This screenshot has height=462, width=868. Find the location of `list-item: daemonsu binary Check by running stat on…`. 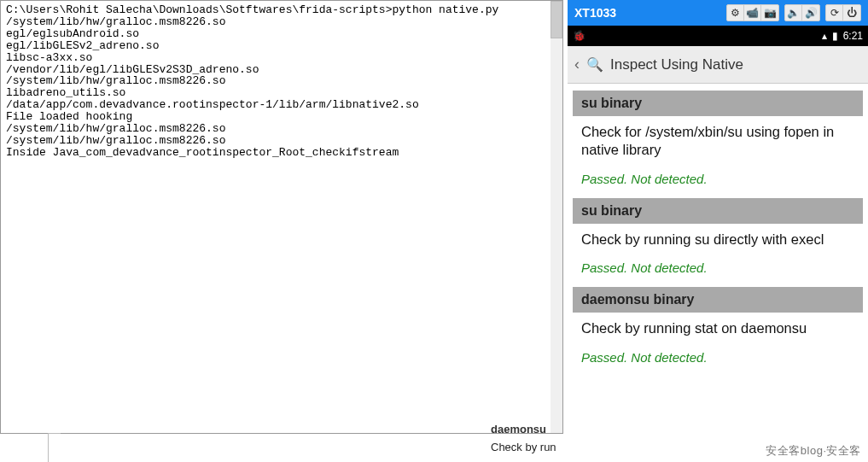

list-item: daemonsu binary Check by running stat on… is located at coordinates (718, 327).